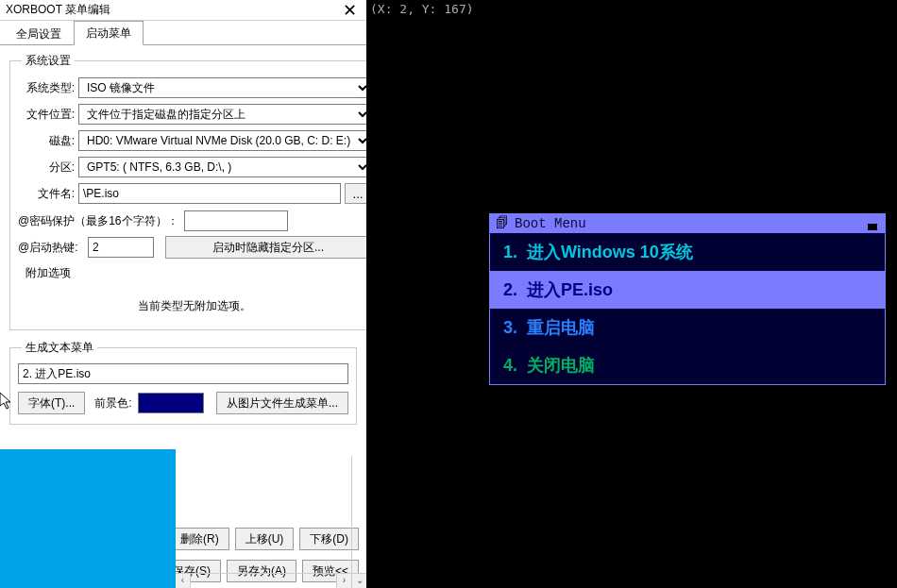 This screenshot has height=588, width=897. Describe the element at coordinates (109, 33) in the screenshot. I see `tab-boot-menu: 启动菜单` at that location.